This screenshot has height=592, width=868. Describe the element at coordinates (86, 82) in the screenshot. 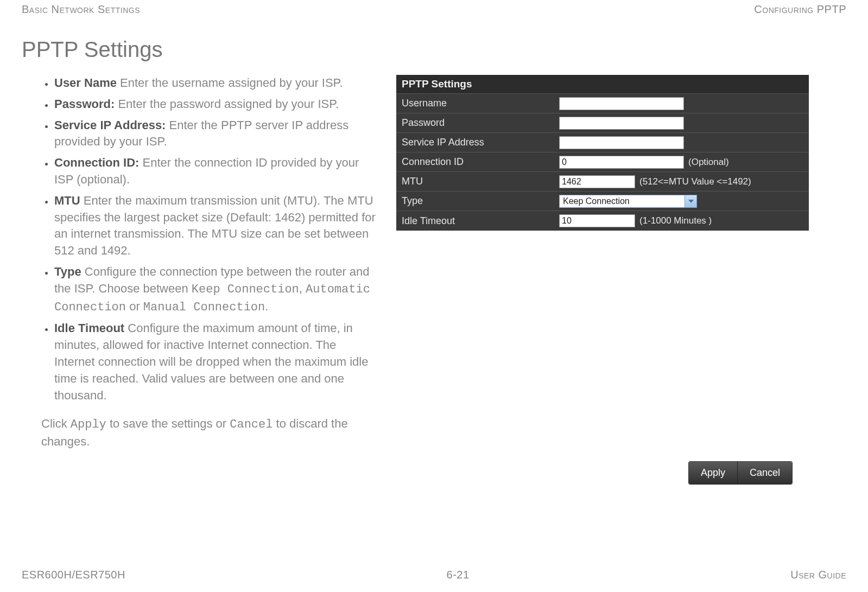

I see `term-username: User Name` at that location.